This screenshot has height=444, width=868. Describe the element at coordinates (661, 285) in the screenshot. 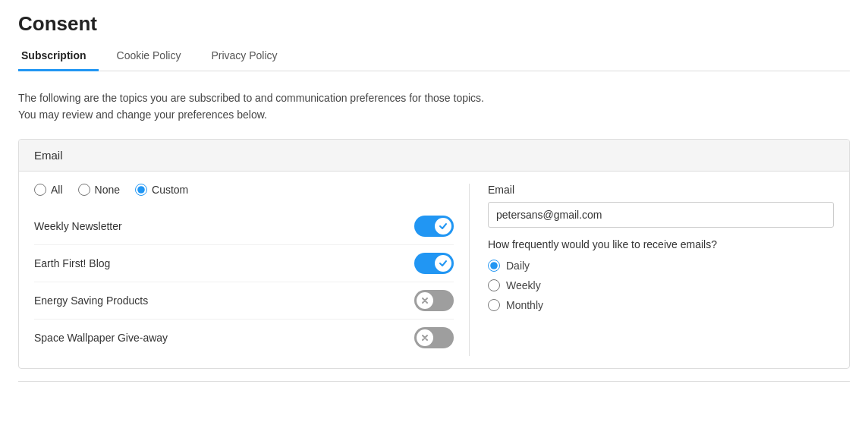

I see `freq-radio-weekly: Weekly` at that location.